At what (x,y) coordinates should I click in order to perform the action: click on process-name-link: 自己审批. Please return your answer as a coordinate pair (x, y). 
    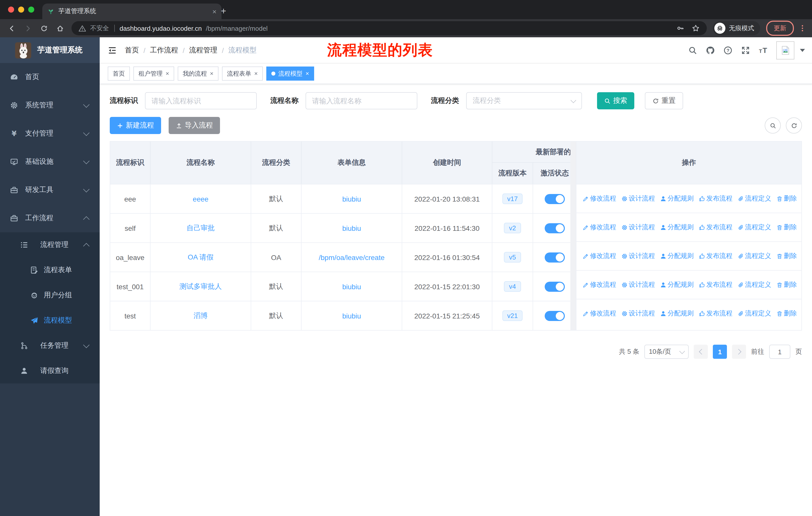
    Looking at the image, I should click on (201, 228).